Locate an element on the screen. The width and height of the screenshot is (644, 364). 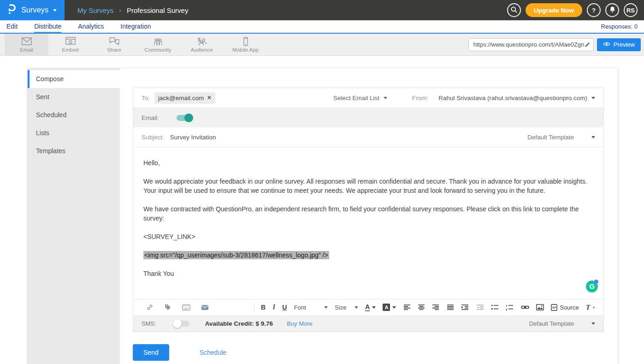
align-left-button is located at coordinates (407, 307).